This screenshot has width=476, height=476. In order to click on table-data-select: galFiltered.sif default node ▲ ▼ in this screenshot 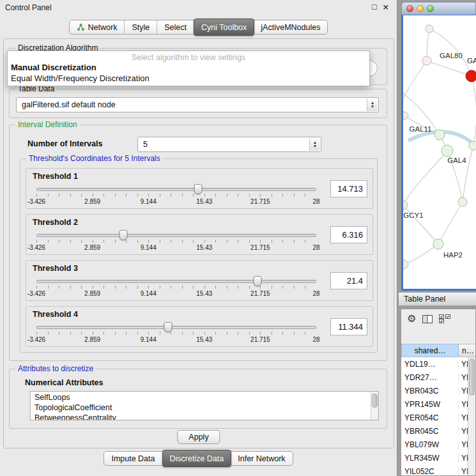, I will do `click(197, 105)`.